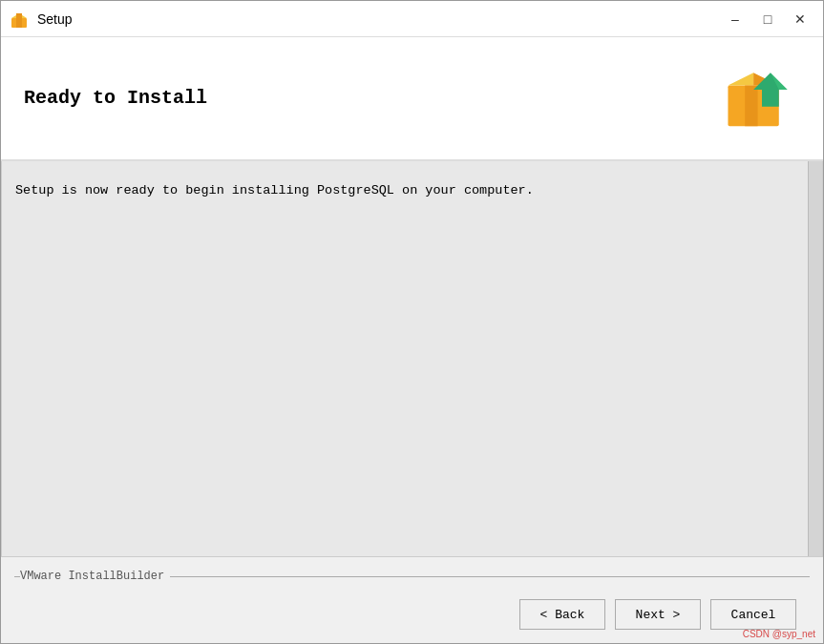 The width and height of the screenshot is (824, 644). What do you see at coordinates (95, 576) in the screenshot?
I see `vmware-label: VMware InstallBuilder` at bounding box center [95, 576].